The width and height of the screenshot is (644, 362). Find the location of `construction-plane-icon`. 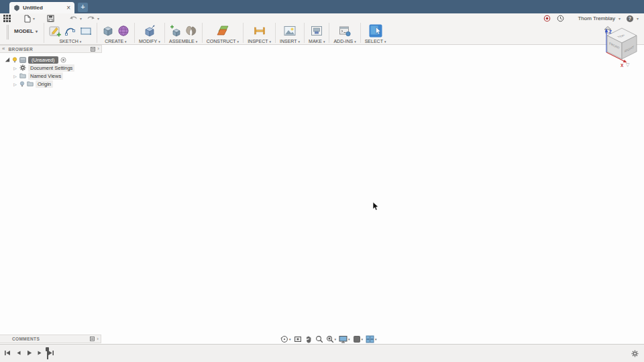

construction-plane-icon is located at coordinates (223, 31).